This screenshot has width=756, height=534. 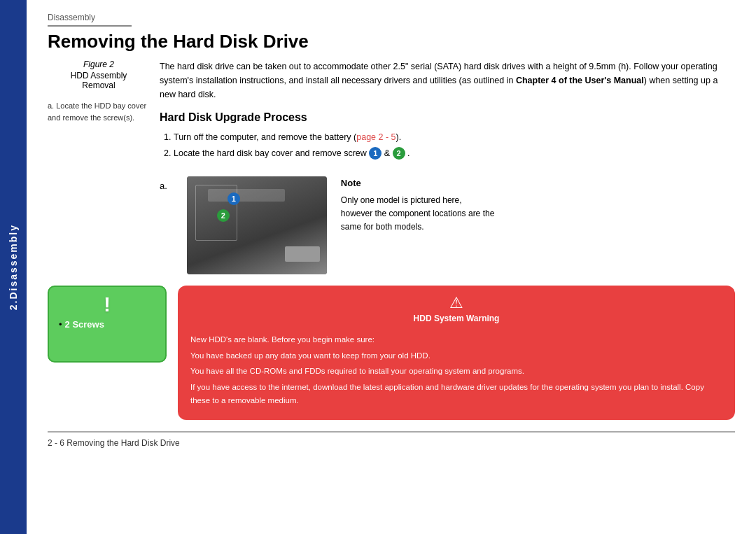 I want to click on footer-text: 2 - 6 Removing the Hard Disk Drive, so click(x=391, y=443).